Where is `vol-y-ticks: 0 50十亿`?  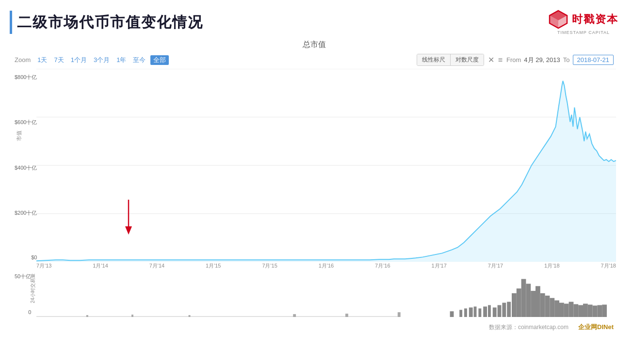 vol-y-ticks: 0 50十亿 is located at coordinates (24, 294).